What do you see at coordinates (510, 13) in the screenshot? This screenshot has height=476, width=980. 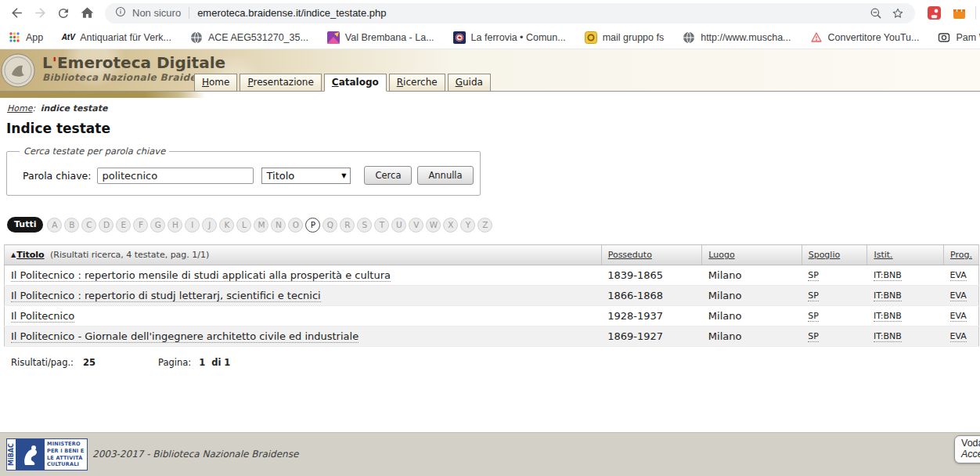 I see `address-bar: Non sicuro emeroteca.braidense.it/indice…` at bounding box center [510, 13].